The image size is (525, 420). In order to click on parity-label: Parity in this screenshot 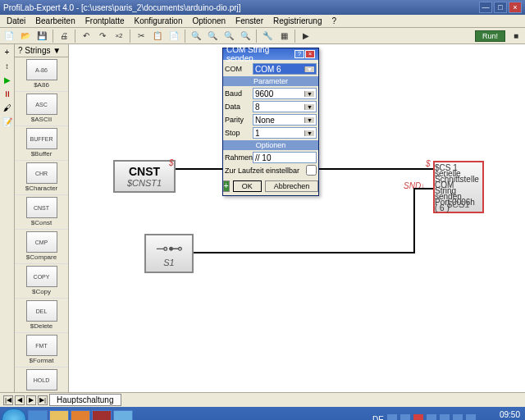, I will do `click(238, 120)`.